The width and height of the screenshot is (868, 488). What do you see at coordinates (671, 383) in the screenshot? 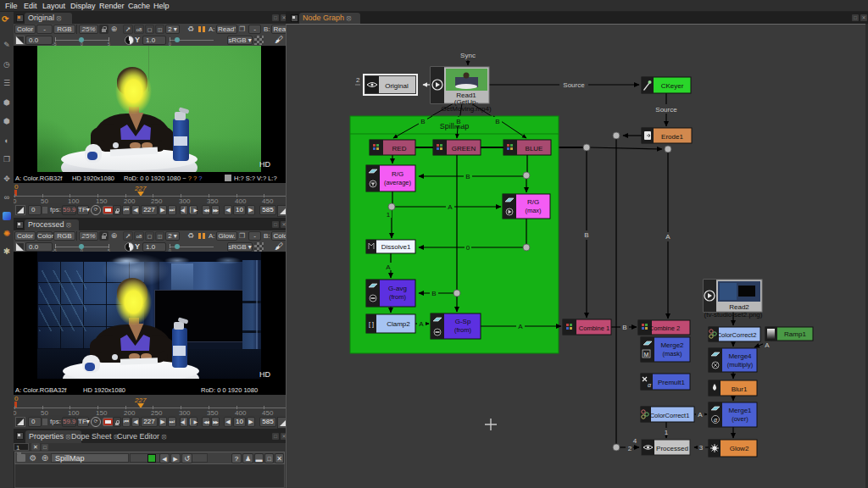
I see `svg-text: Premult1` at bounding box center [671, 383].